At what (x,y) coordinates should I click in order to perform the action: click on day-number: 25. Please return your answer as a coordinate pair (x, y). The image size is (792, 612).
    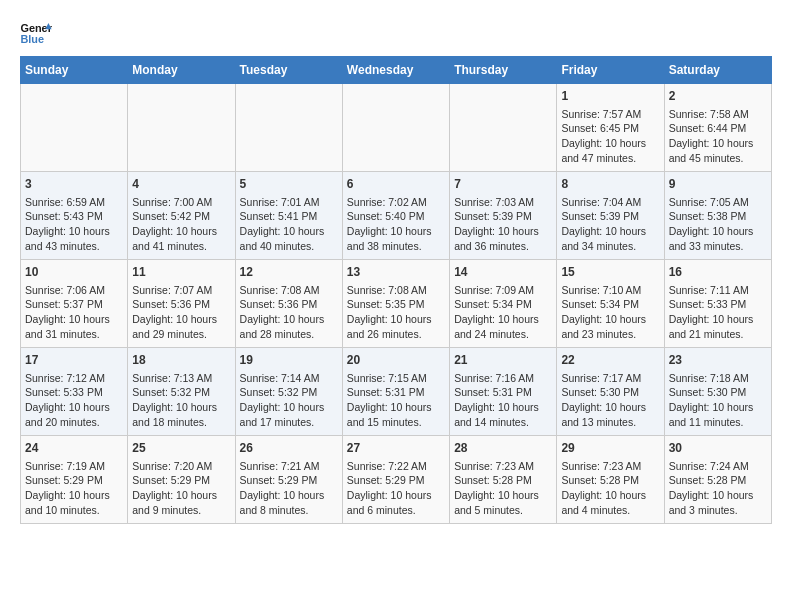
    Looking at the image, I should click on (181, 448).